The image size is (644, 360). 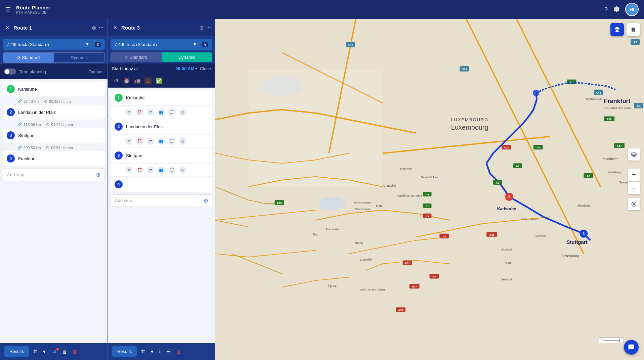 What do you see at coordinates (161, 28) in the screenshot?
I see `route3-title: Route 3` at bounding box center [161, 28].